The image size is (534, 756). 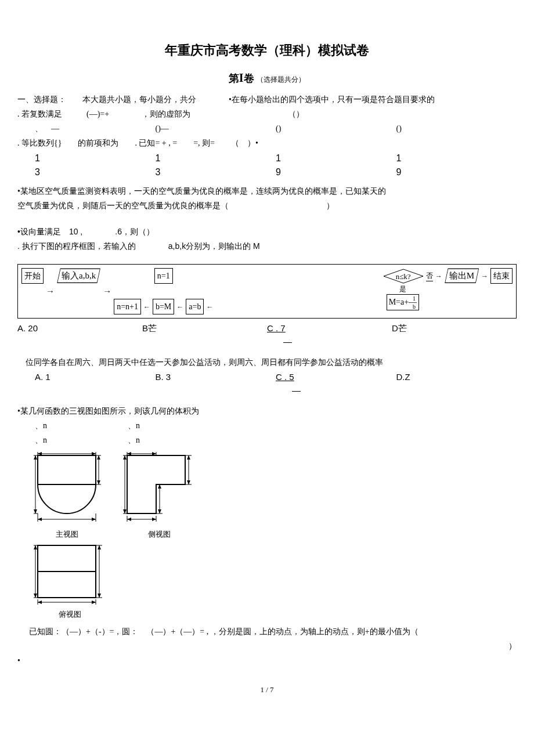 What do you see at coordinates (457, 158) in the screenshot?
I see `opt-d: 1` at bounding box center [457, 158].